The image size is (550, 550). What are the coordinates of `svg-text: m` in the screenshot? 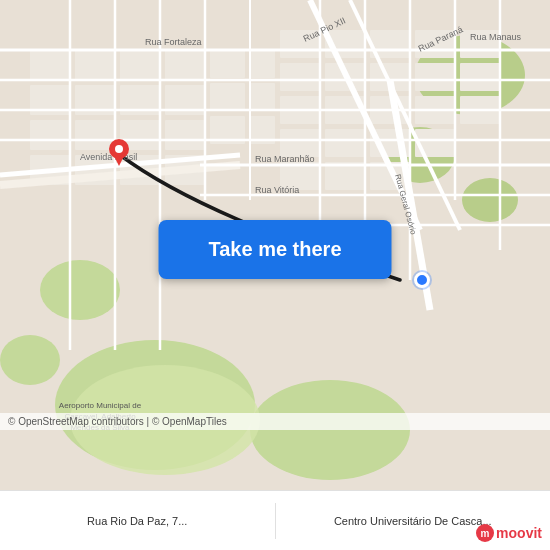 It's located at (486, 534).